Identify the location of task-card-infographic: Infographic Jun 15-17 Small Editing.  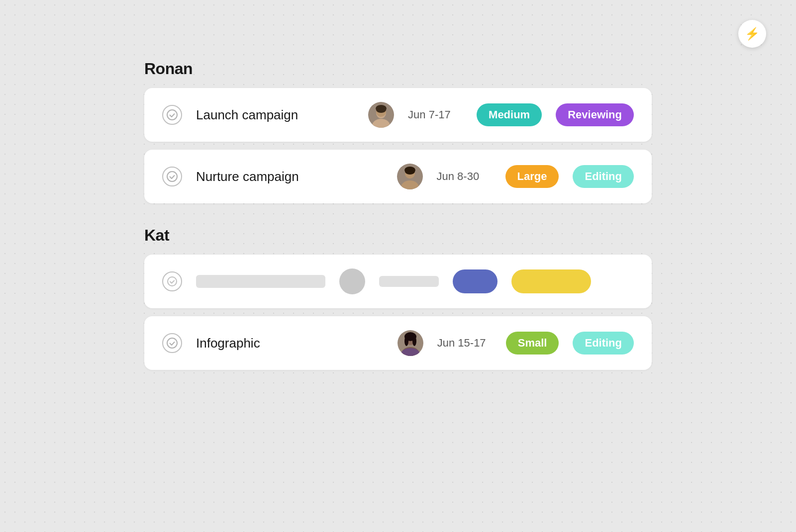
(398, 343).